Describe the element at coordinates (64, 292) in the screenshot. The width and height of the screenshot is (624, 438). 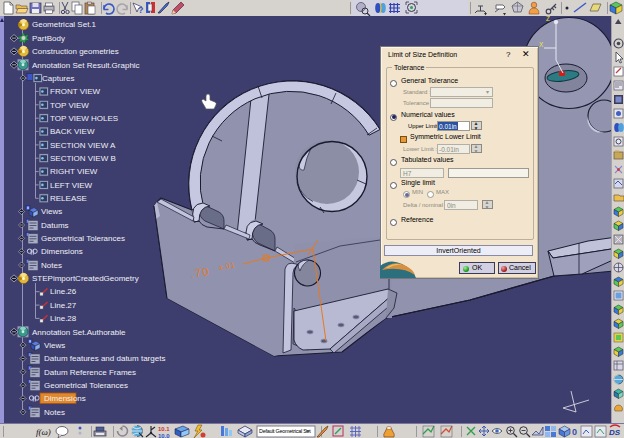
I see `svg-text: Line.26` at that location.